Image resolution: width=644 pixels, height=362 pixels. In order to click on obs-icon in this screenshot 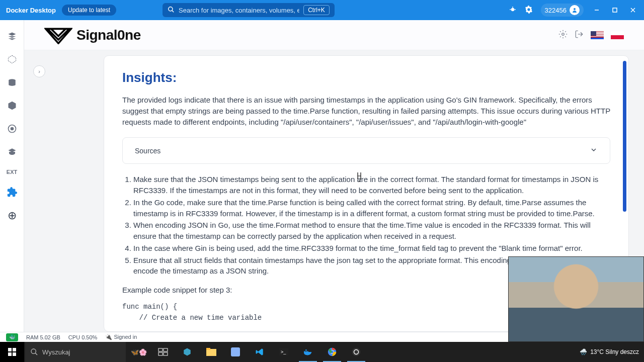, I will do `click(356, 352)`.